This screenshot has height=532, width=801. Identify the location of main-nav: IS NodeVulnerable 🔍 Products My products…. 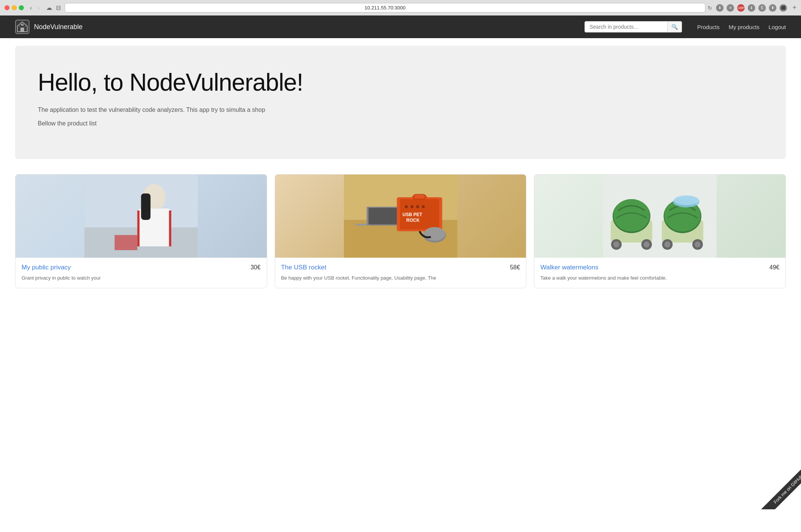
(400, 27).